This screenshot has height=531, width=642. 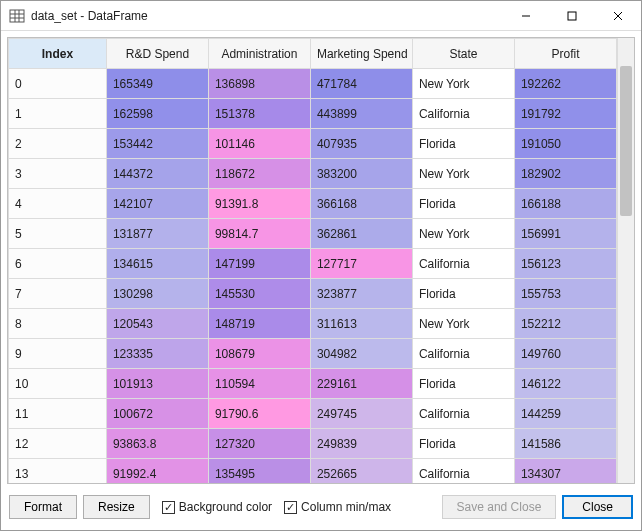 I want to click on data-cell: 144259, so click(x=565, y=414).